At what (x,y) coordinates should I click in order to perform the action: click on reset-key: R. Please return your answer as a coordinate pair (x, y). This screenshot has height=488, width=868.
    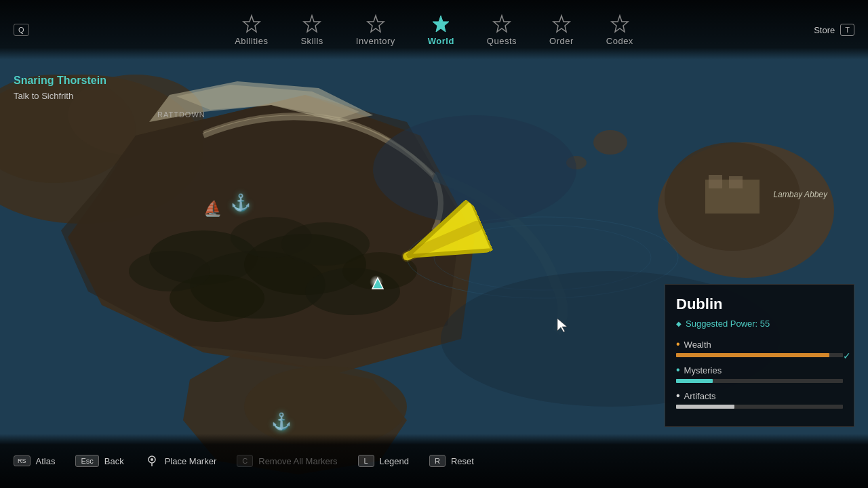
    Looking at the image, I should click on (437, 461).